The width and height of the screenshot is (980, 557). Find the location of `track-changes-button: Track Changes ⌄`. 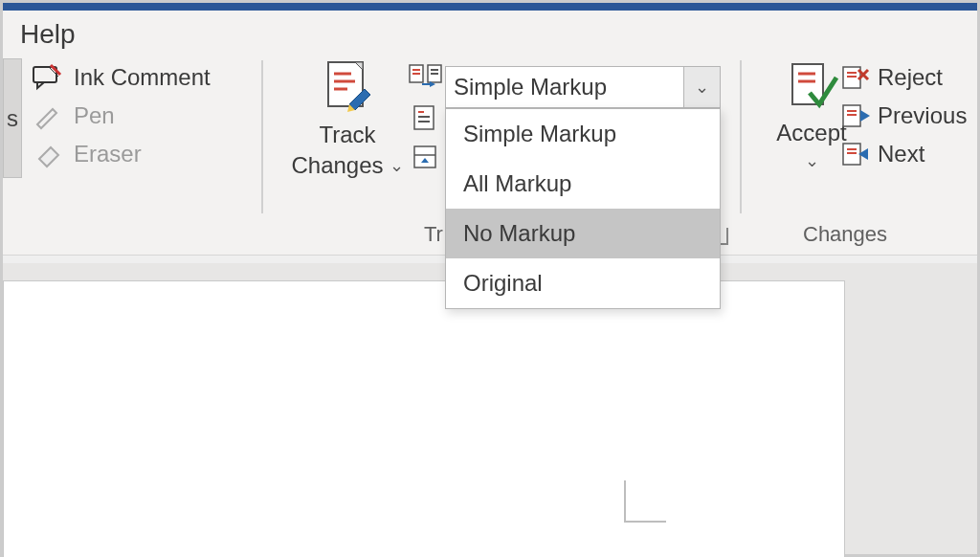

track-changes-button: Track Changes ⌄ is located at coordinates (347, 119).